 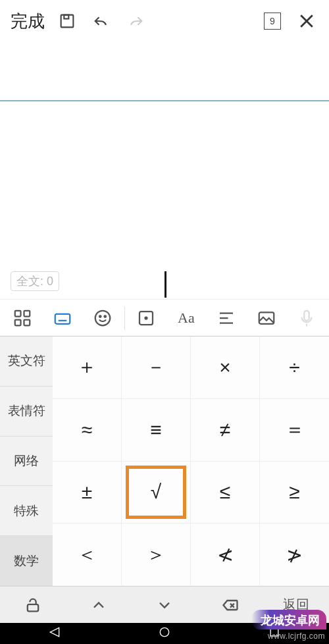 I want to click on expand-down-icon, so click(x=164, y=604).